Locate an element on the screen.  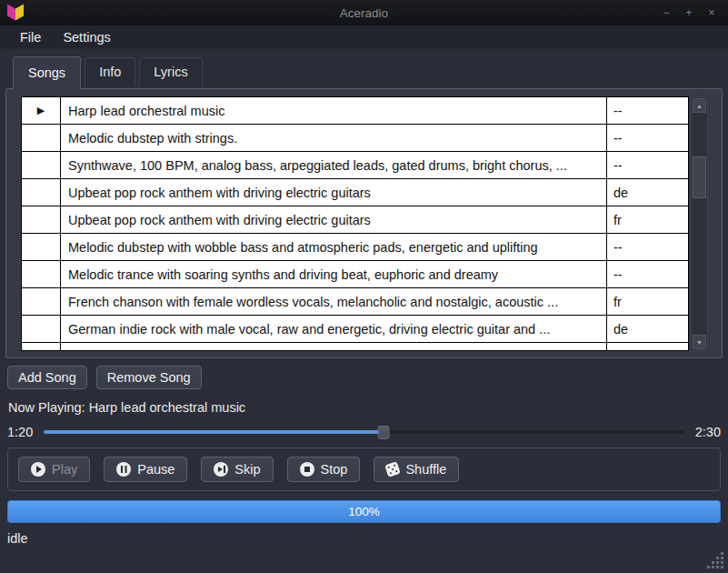
app-logo-icon is located at coordinates (15, 13).